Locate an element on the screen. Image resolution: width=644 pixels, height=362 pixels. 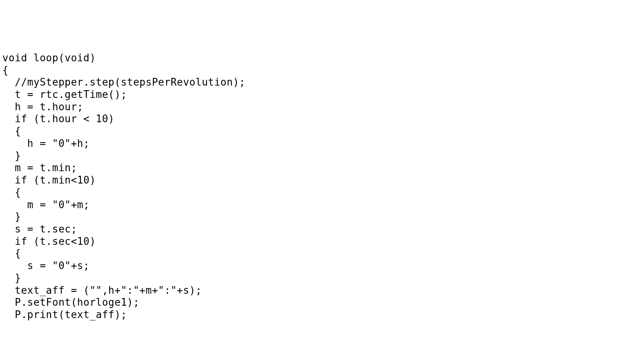
code-line: void loop(void) is located at coordinates (323, 58).